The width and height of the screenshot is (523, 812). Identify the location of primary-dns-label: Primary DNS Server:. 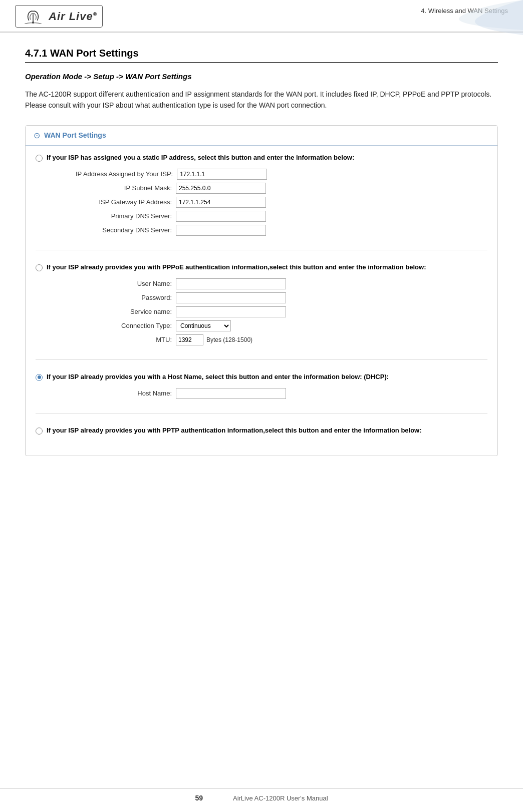
(126, 216).